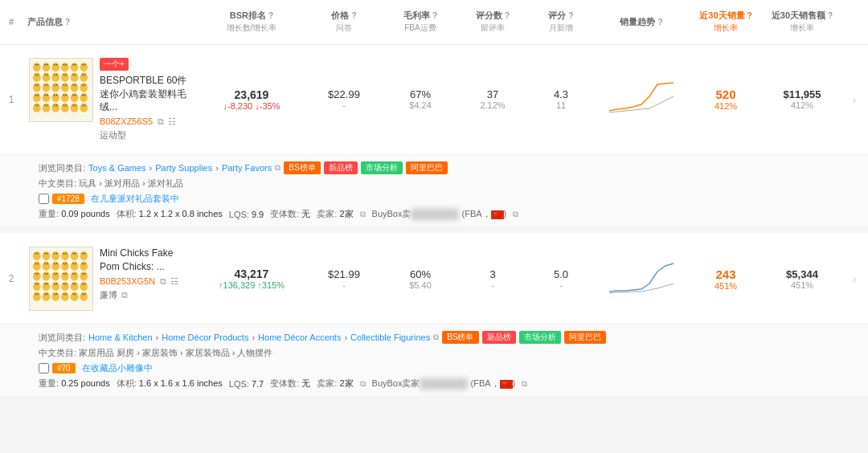 The width and height of the screenshot is (868, 453). Describe the element at coordinates (172, 121) in the screenshot. I see `note-icon-1: ☷` at that location.